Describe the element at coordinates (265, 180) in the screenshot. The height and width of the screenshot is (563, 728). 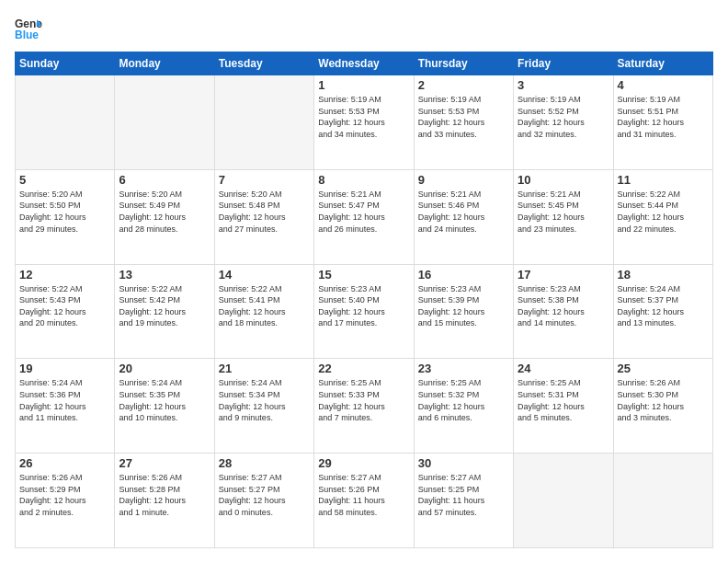
I see `day-number: 7` at that location.